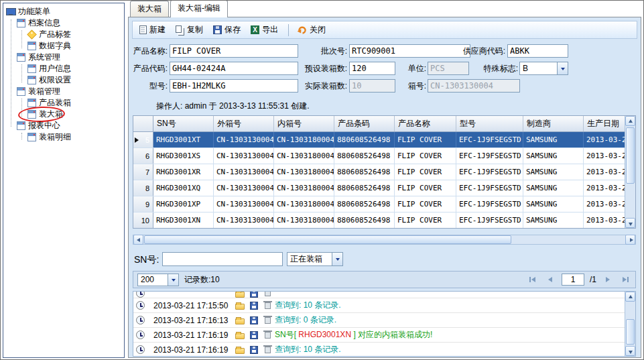  Describe the element at coordinates (379, 188) in the screenshot. I see `table-row: 8 RHGD3001XQ CN-1303130004 CN-1303180004…` at that location.